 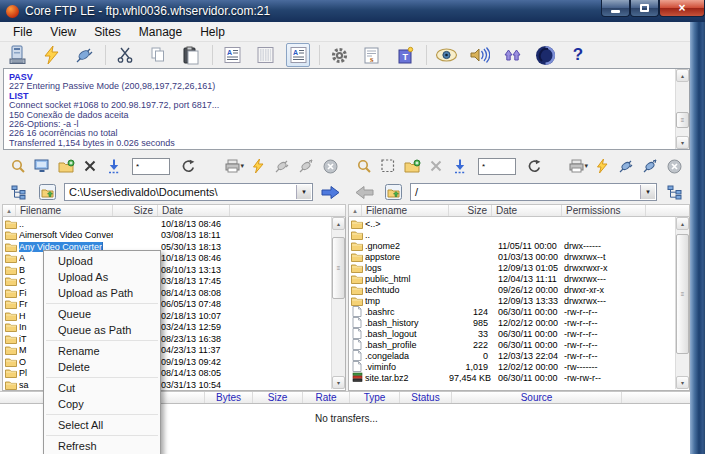 What do you see at coordinates (18, 55) in the screenshot?
I see `site-manager-button` at bounding box center [18, 55].